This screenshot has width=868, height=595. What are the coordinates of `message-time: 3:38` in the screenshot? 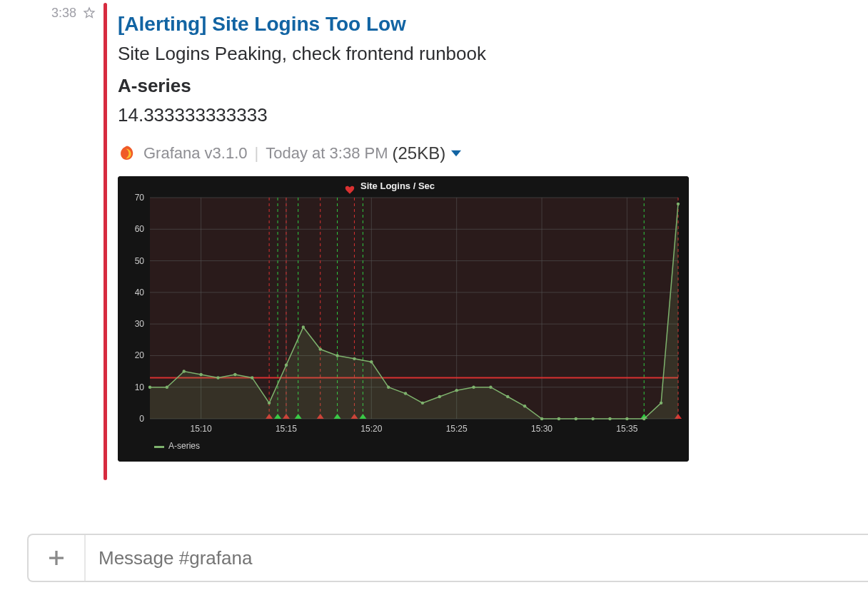 It's located at (64, 13).